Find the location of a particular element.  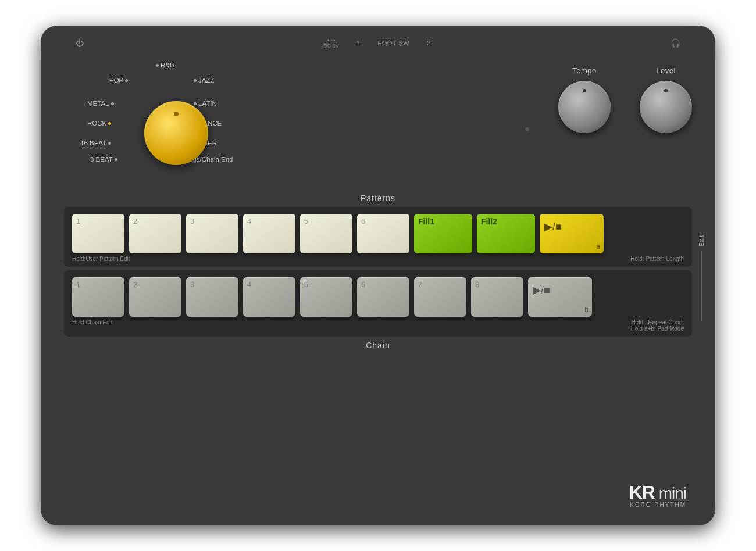

logo-kr-text: KR mini is located at coordinates (658, 492).